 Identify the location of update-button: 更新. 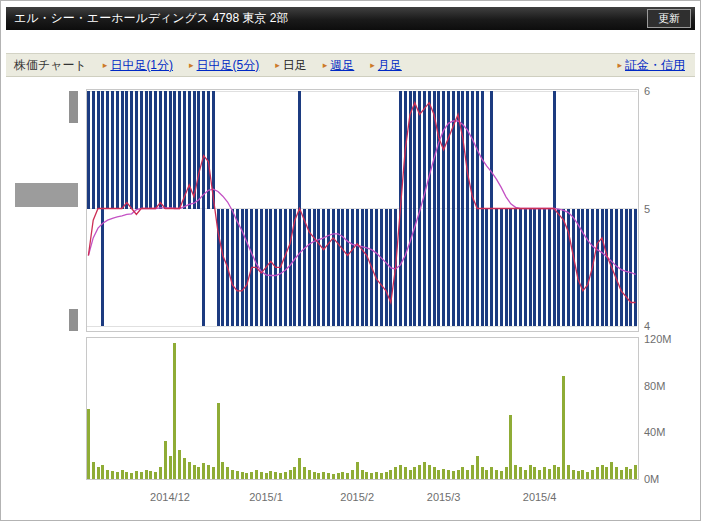
(669, 18).